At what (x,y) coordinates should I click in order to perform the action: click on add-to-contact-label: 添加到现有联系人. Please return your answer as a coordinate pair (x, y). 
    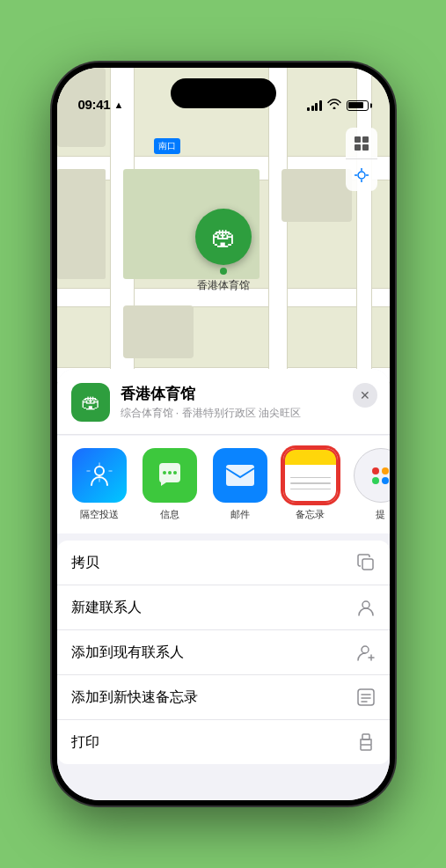
    Looking at the image, I should click on (128, 653).